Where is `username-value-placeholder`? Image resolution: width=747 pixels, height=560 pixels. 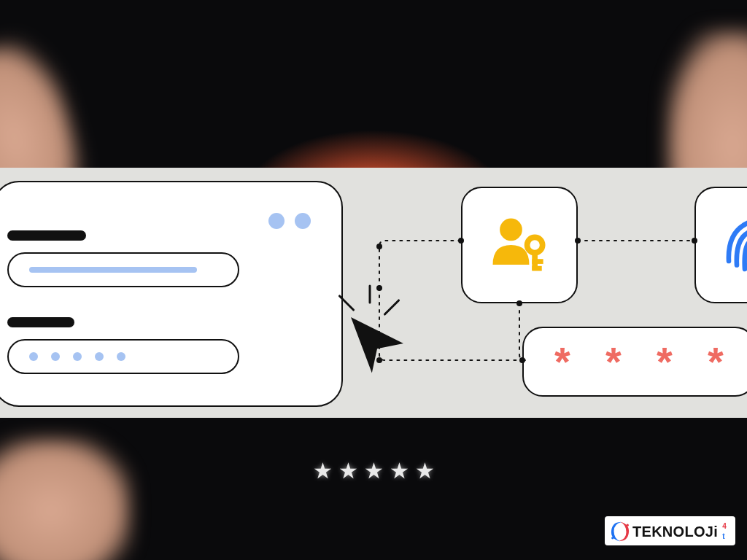 username-value-placeholder is located at coordinates (113, 270).